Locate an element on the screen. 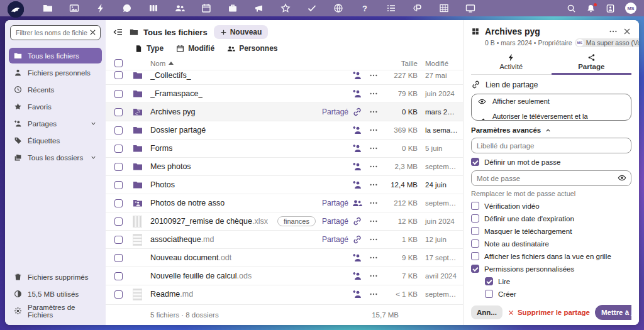 The image size is (644, 330). polls-app-icon is located at coordinates (418, 8).